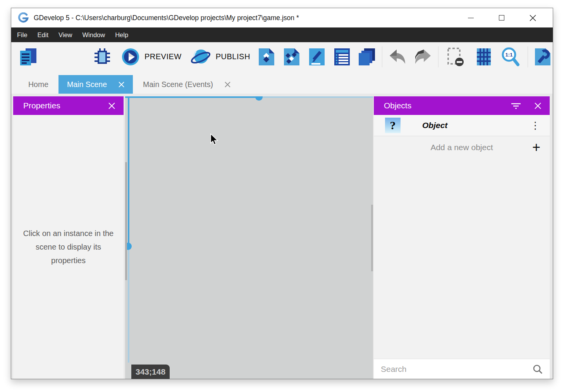 This screenshot has height=392, width=564. What do you see at coordinates (462, 147) in the screenshot?
I see `add-object-button: Add a new object +` at bounding box center [462, 147].